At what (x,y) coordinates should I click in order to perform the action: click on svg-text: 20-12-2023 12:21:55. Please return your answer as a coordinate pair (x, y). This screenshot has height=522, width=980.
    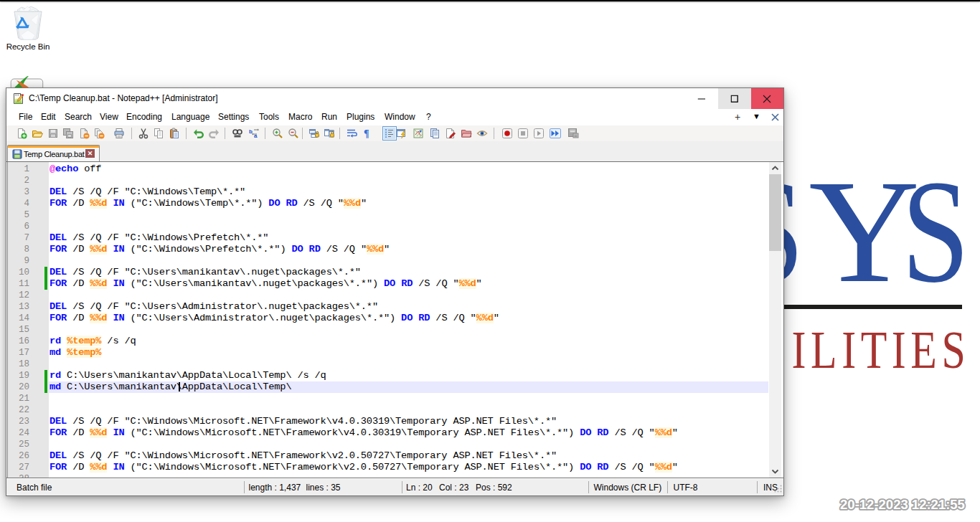
    Looking at the image, I should click on (903, 505).